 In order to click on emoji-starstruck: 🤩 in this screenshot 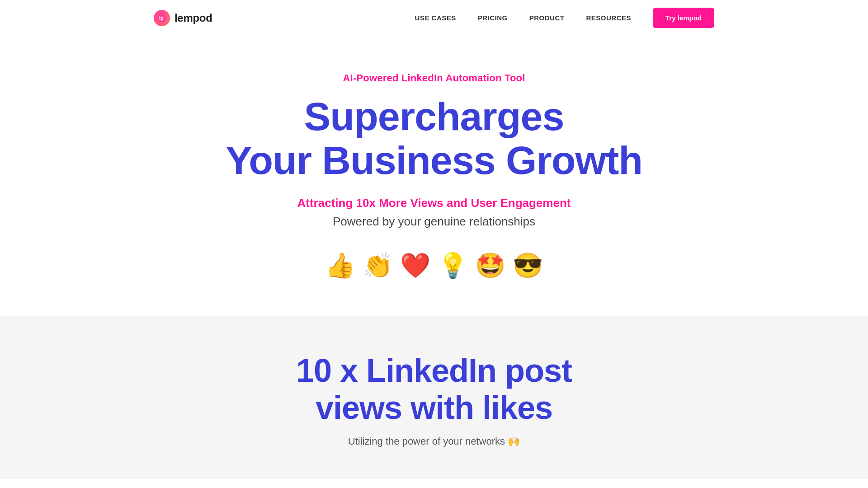, I will do `click(490, 266)`.